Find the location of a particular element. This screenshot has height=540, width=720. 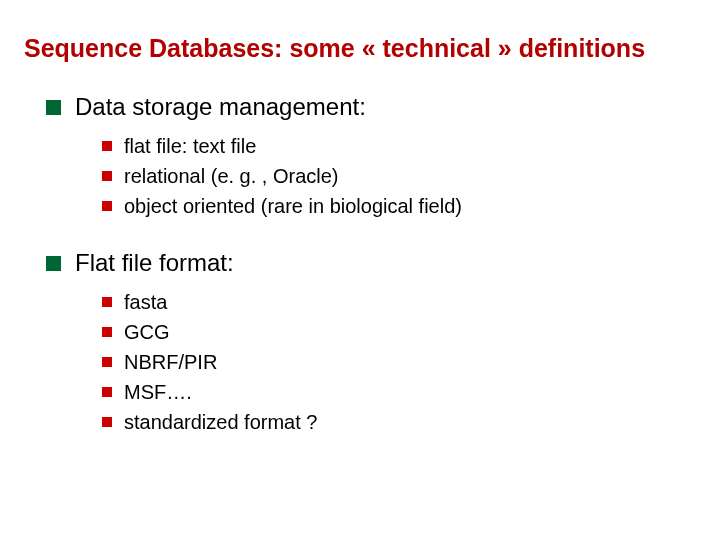

item-text: standardized format ? is located at coordinates (220, 422).